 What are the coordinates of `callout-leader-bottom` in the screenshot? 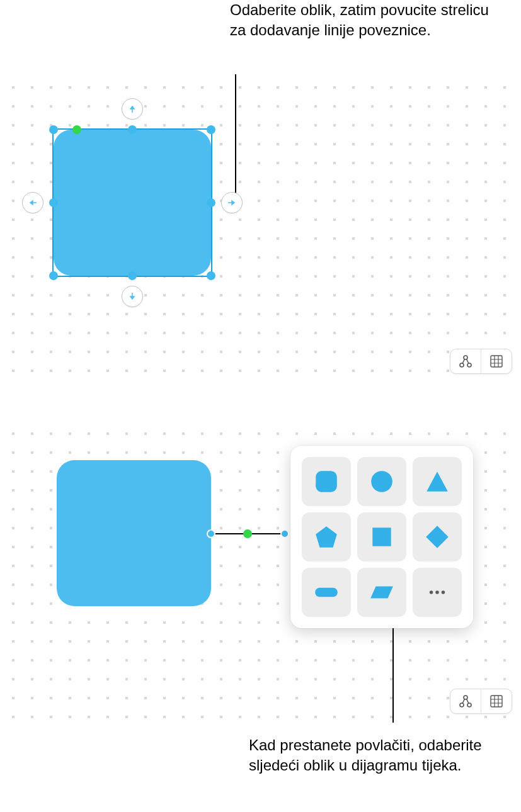 It's located at (393, 675).